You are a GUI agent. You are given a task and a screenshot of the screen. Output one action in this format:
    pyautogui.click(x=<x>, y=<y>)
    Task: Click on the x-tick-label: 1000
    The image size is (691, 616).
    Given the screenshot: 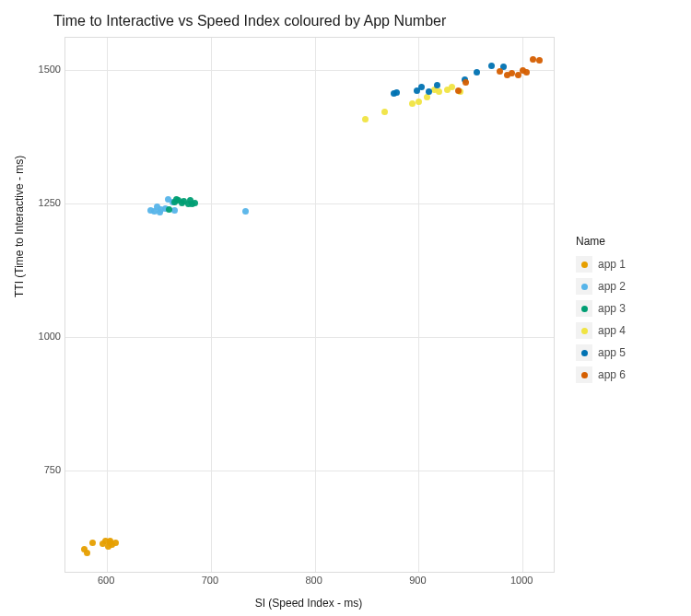 What is the action you would take?
    pyautogui.click(x=521, y=580)
    